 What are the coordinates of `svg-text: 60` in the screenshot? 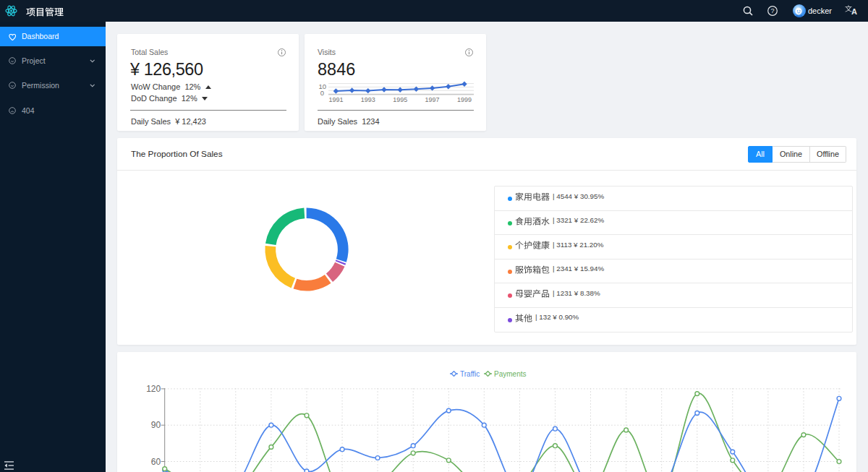 It's located at (156, 462).